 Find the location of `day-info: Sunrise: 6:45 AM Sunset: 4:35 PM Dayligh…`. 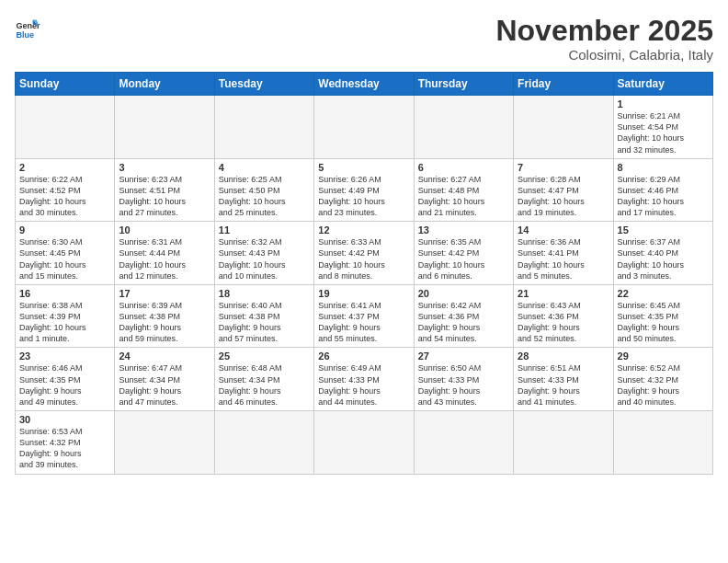

day-info: Sunrise: 6:45 AM Sunset: 4:35 PM Dayligh… is located at coordinates (664, 322).